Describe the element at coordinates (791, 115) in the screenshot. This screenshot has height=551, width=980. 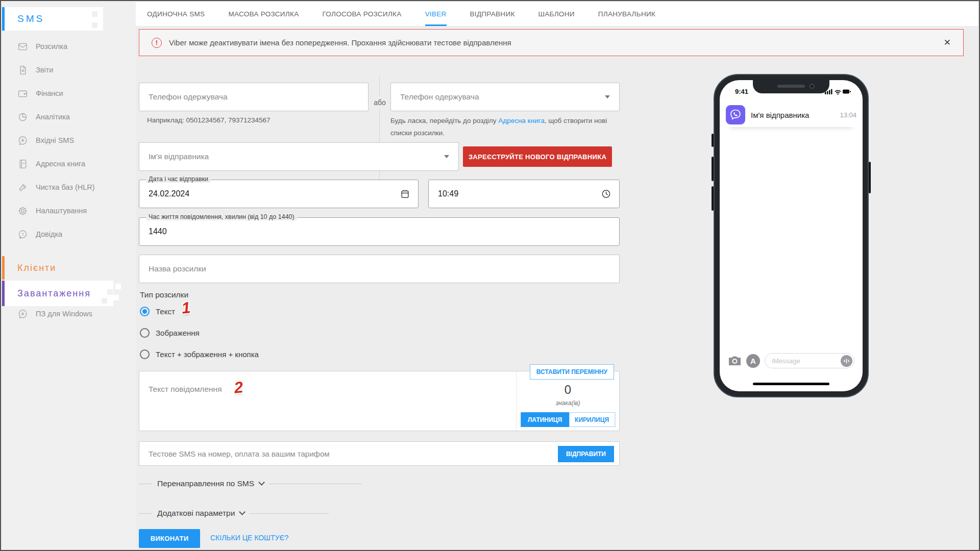
I see `viber-notification: Ім'я відправника 13:04` at that location.